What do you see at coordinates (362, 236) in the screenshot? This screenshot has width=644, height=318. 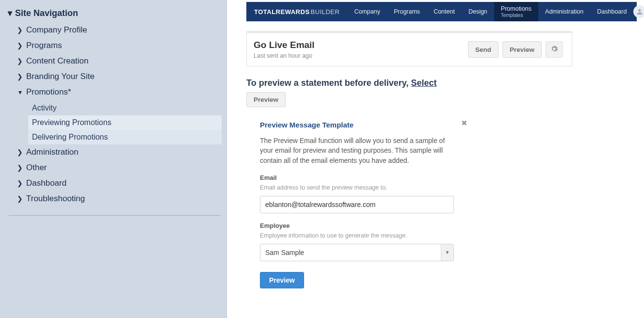 I see `employee-help: Employee information to use to generate …` at bounding box center [362, 236].